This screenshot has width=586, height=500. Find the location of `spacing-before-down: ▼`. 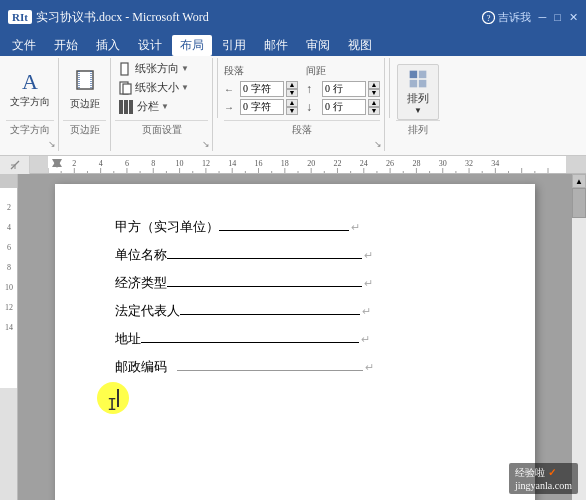

spacing-before-down: ▼ is located at coordinates (374, 93).